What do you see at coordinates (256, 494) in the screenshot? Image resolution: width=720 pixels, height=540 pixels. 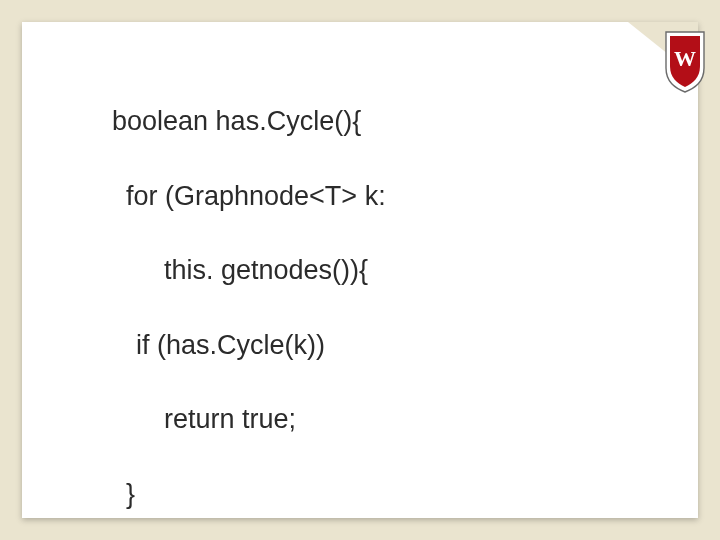 I see `code-line-6: }` at bounding box center [256, 494].